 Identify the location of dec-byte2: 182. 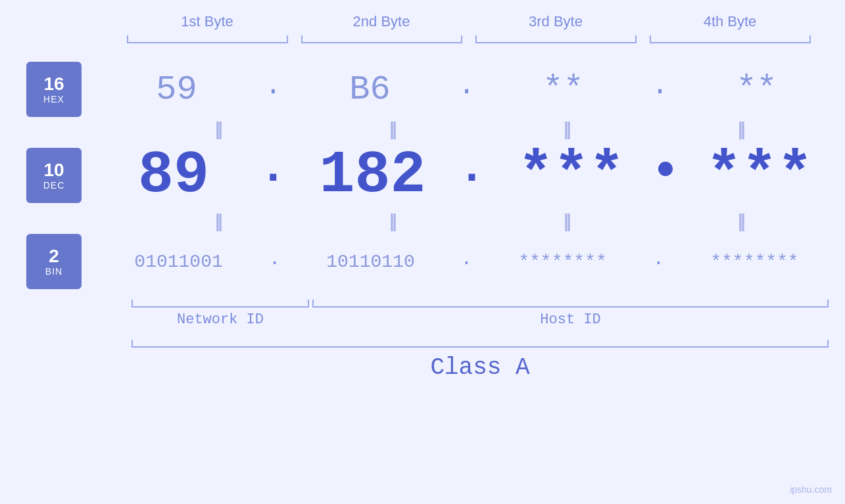
(372, 175).